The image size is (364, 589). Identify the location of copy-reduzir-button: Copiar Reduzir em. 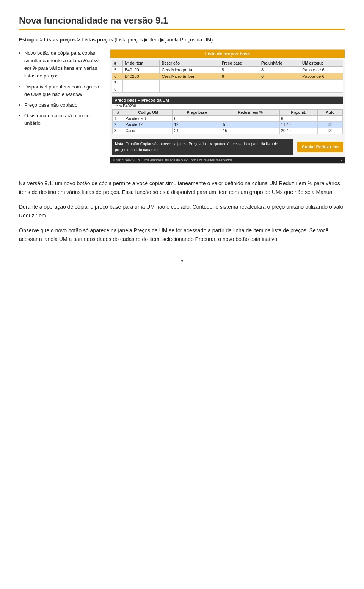
(320, 147).